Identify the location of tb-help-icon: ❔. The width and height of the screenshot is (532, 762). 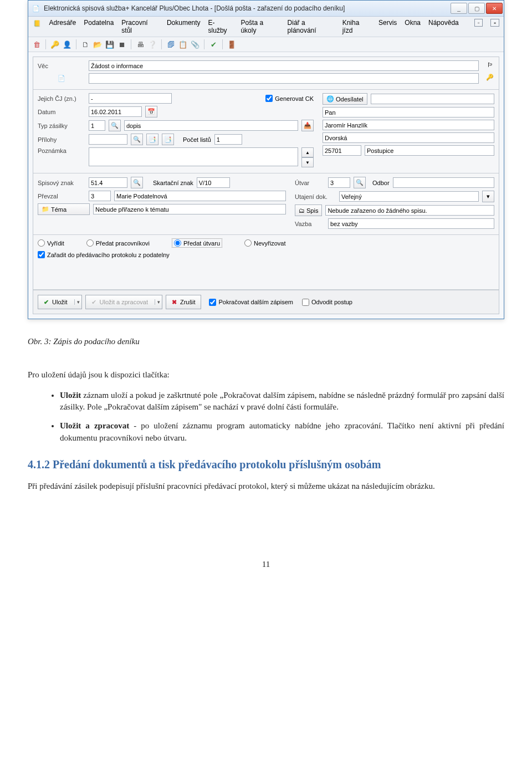
(152, 44).